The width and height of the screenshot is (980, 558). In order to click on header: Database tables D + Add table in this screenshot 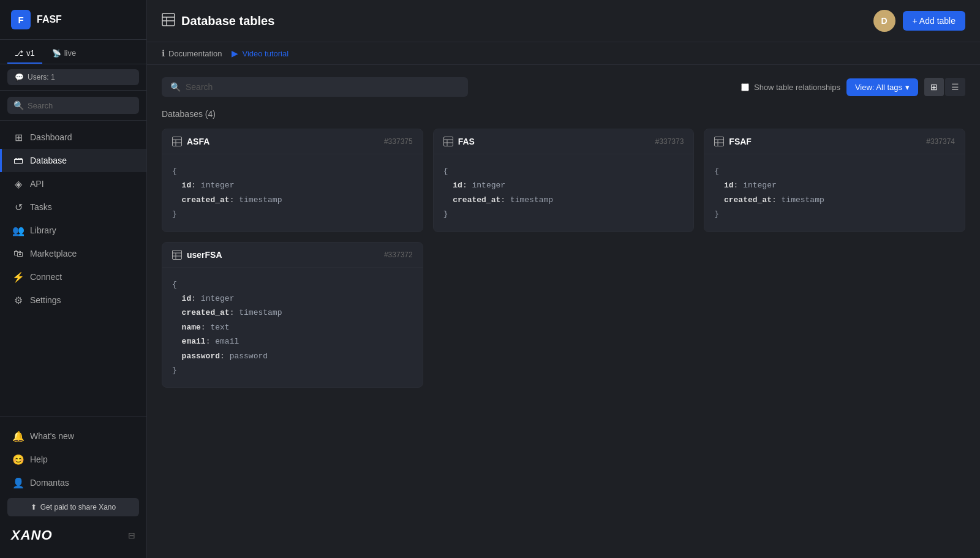, I will do `click(564, 21)`.